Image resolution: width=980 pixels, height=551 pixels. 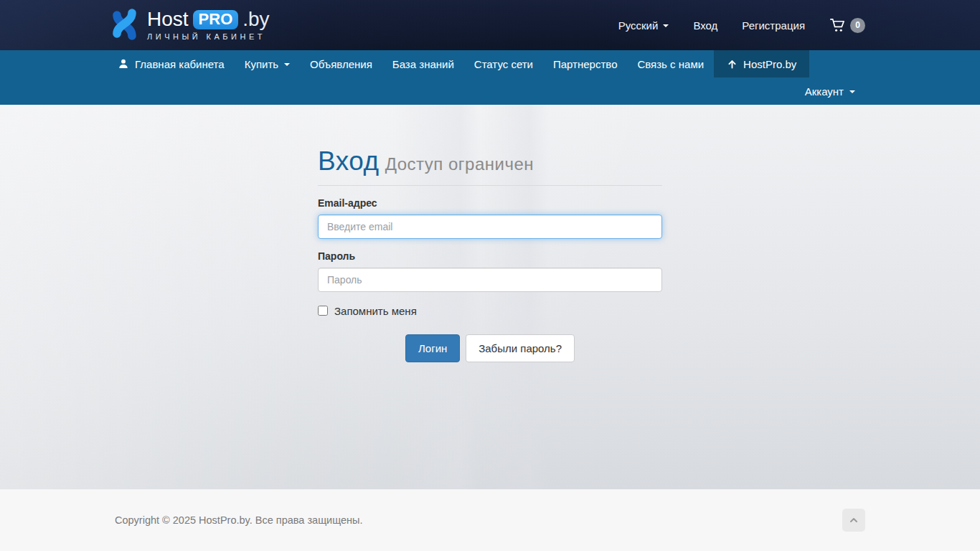 I want to click on remember-me-label: Запомнить меня, so click(x=376, y=311).